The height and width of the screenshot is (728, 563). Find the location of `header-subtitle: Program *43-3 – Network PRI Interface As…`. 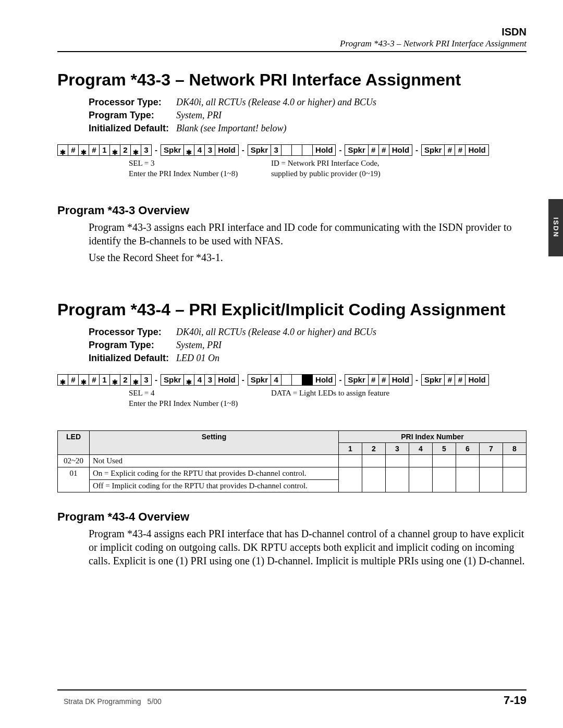

header-subtitle: Program *43-3 – Network PRI Interface As… is located at coordinates (292, 44).